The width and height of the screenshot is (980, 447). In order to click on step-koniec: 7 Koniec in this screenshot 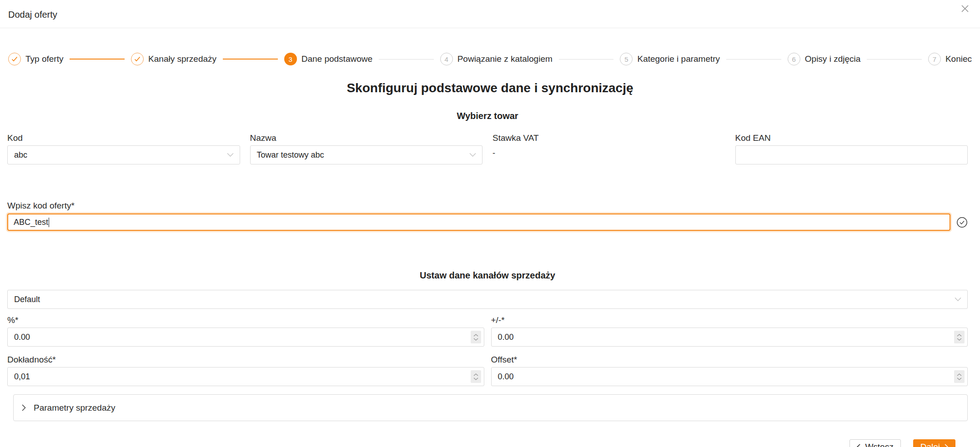, I will do `click(950, 59)`.